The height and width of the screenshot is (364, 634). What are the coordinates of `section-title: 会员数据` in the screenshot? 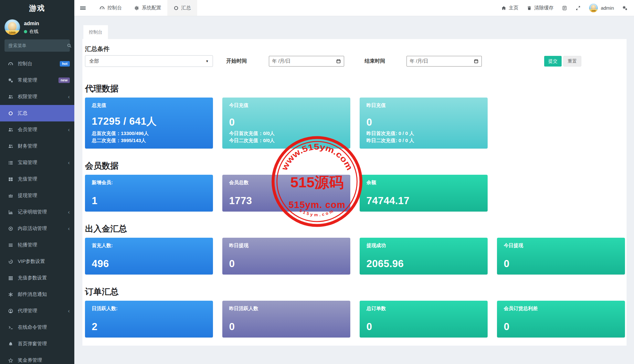 It's located at (356, 166).